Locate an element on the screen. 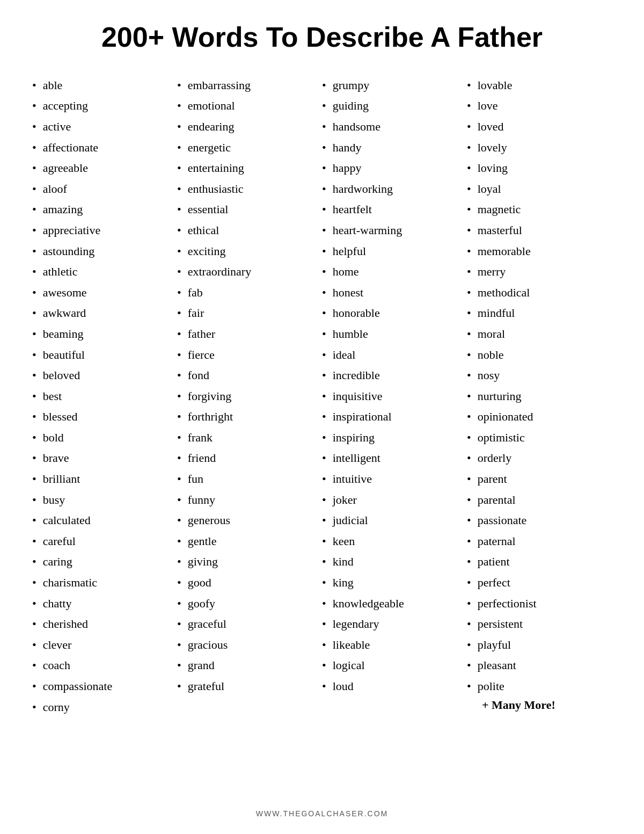  list-item: hardworking is located at coordinates (394, 189).